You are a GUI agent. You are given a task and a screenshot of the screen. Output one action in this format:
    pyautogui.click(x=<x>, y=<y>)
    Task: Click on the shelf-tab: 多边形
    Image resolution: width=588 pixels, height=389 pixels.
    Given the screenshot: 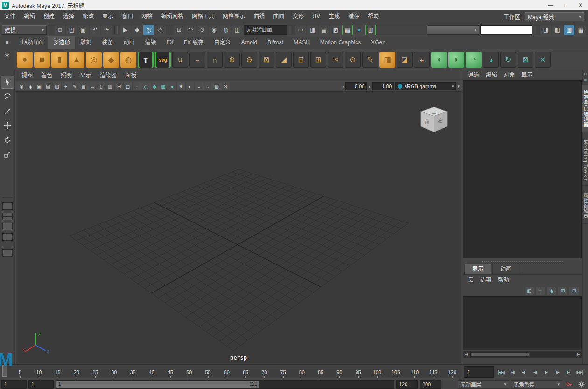 What is the action you would take?
    pyautogui.click(x=62, y=43)
    